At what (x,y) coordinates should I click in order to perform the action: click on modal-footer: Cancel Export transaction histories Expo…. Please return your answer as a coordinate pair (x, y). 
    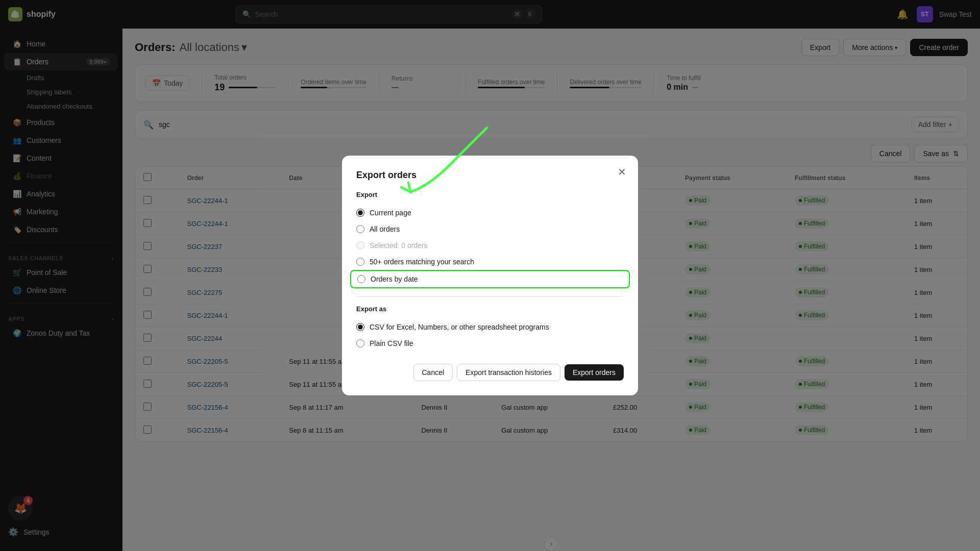
    Looking at the image, I should click on (490, 372).